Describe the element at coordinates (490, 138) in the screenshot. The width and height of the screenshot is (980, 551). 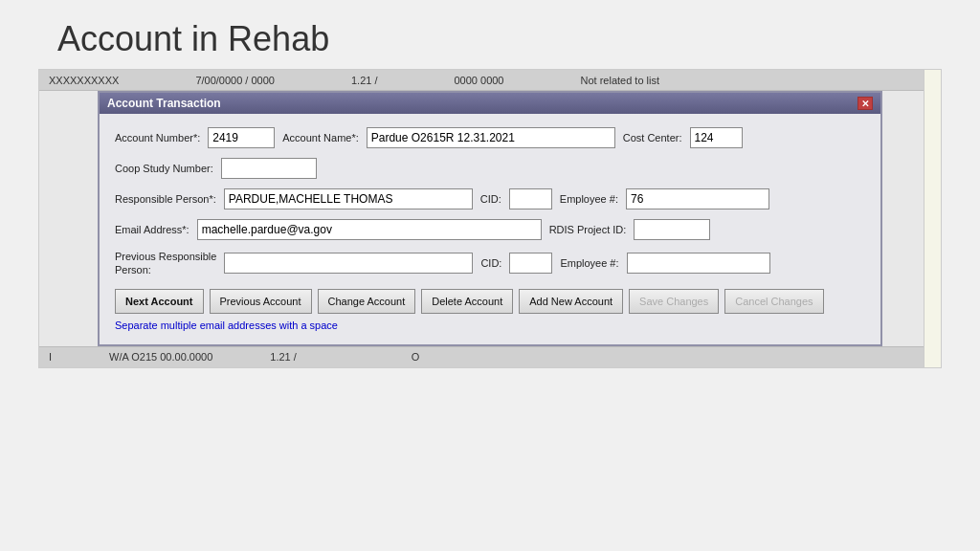
I see `row-account-info: Account Number*: Account Name*: Cost Cen…` at that location.